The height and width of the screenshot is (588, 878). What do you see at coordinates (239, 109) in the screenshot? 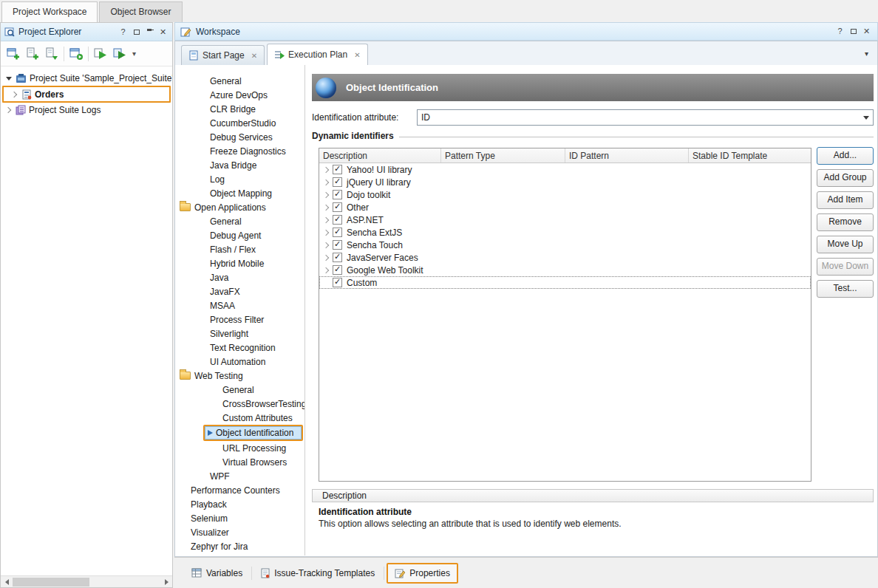
I see `settings-nav-item: CLR Bridge` at bounding box center [239, 109].